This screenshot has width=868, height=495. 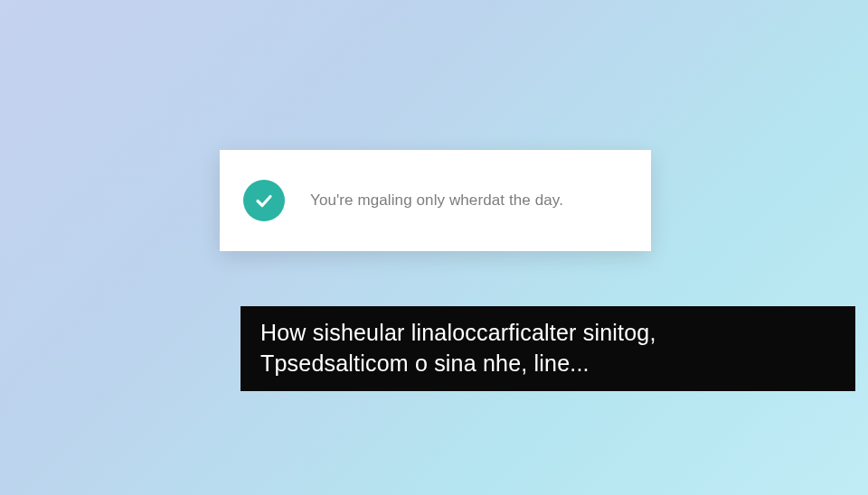 What do you see at coordinates (264, 201) in the screenshot?
I see `check-icon` at bounding box center [264, 201].